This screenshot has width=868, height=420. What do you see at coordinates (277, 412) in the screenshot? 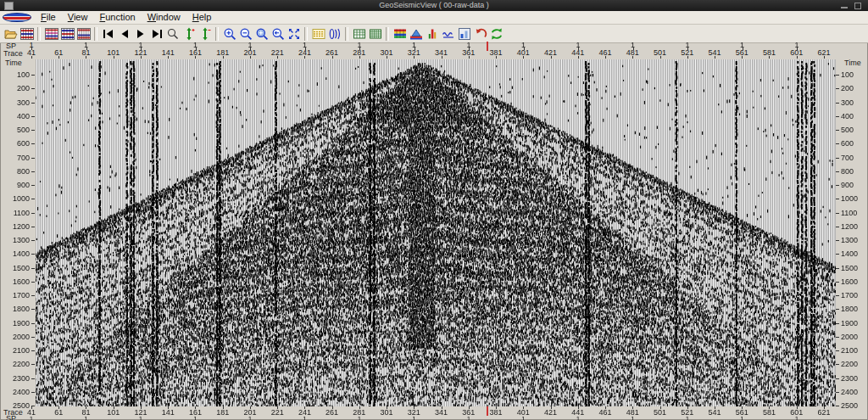
I see `trace-tick-bottom: 221` at bounding box center [277, 412].